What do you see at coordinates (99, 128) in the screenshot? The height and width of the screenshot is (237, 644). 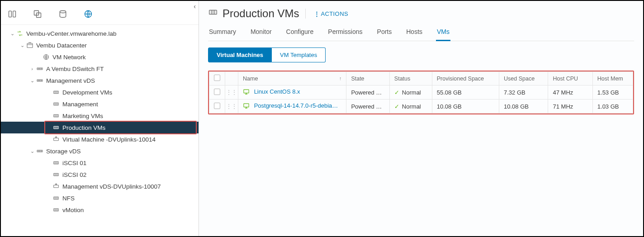 I see `tree-node-production-vms: Production VMs` at bounding box center [99, 128].